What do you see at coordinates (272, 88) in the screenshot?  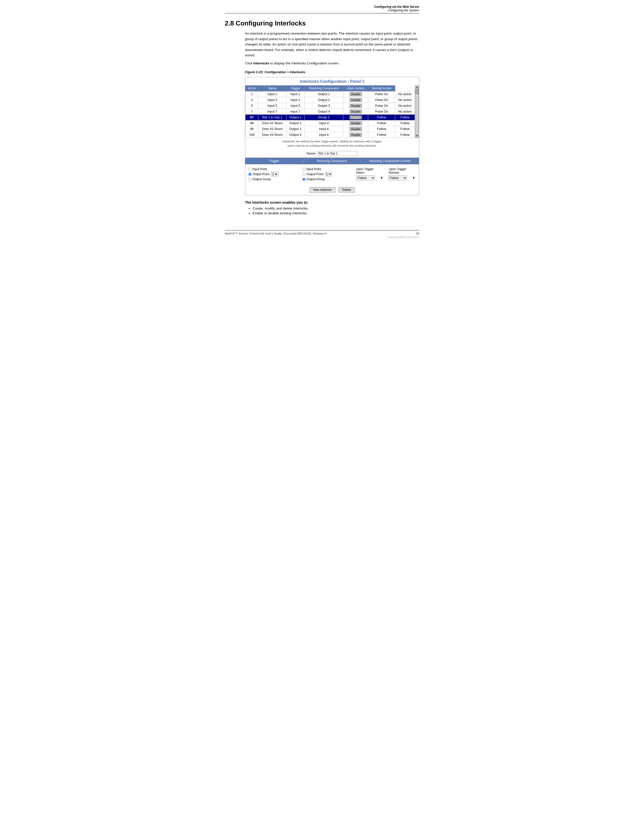 I see `col-header-name: Name` at bounding box center [272, 88].